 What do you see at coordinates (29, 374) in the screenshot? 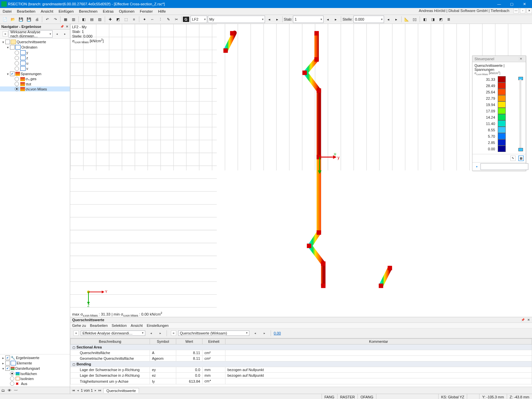
I see `tree-isoflaechen: Isoflächen` at bounding box center [29, 374].